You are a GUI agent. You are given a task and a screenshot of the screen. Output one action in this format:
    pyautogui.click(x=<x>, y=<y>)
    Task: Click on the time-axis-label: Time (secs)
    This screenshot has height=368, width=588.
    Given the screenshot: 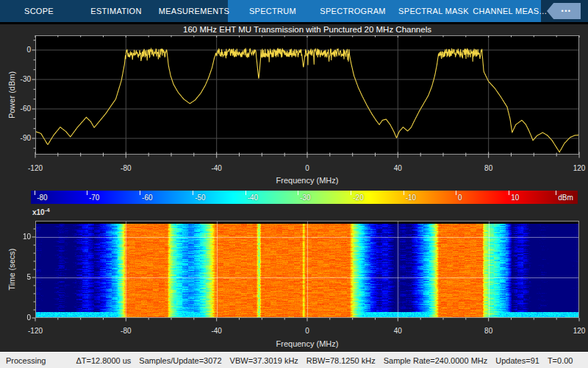 What is the action you would take?
    pyautogui.click(x=12, y=269)
    